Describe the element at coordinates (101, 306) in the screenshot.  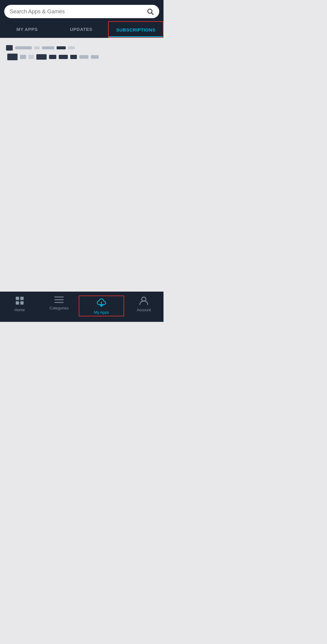
I see `nav-item-my-apps: My Apps` at that location.